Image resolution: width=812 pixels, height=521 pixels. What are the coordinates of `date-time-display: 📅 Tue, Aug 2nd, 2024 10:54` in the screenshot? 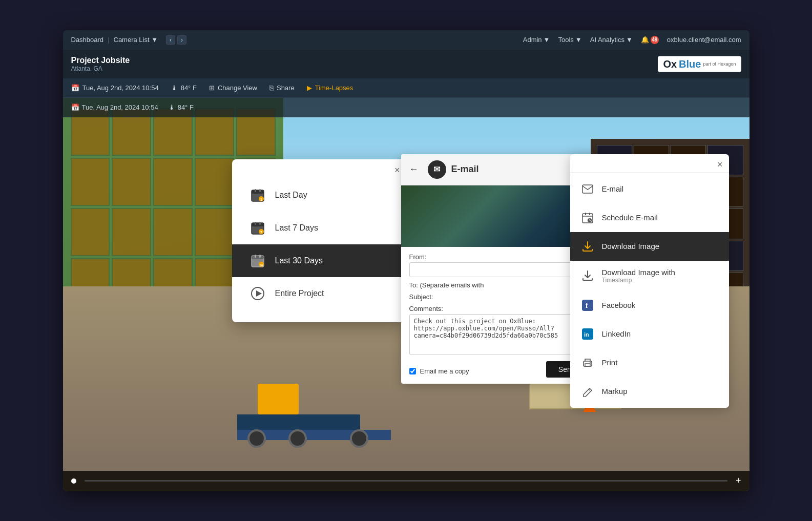 It's located at (115, 108).